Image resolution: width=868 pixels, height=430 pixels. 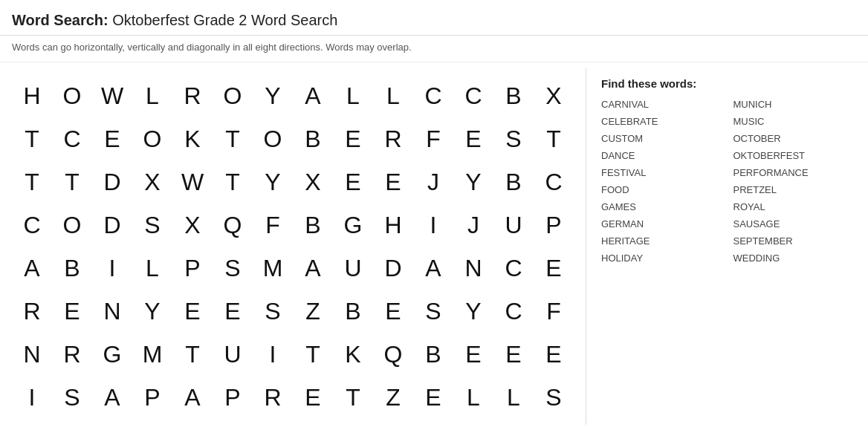 I want to click on find-words-label: Find these words:, so click(x=727, y=83).